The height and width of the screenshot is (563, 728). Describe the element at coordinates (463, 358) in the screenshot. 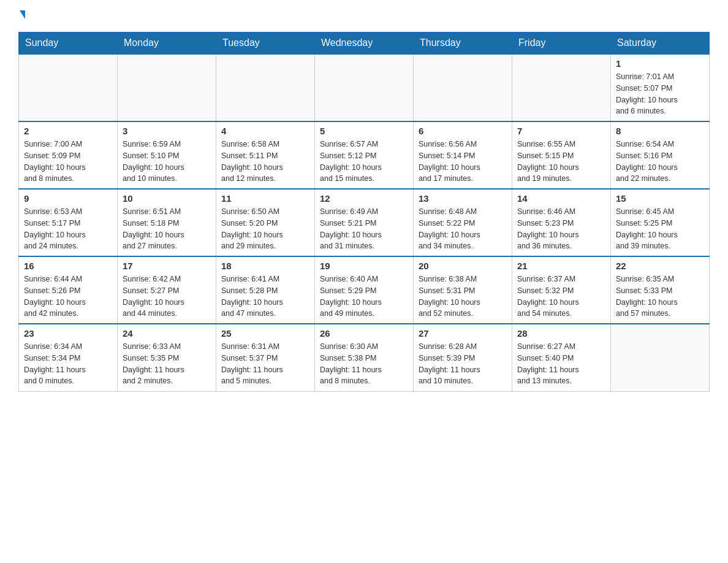

I see `calendar-day-cell: 27Sunrise: 6:28 AM Sunset: 5:39 PM Dayli…` at that location.